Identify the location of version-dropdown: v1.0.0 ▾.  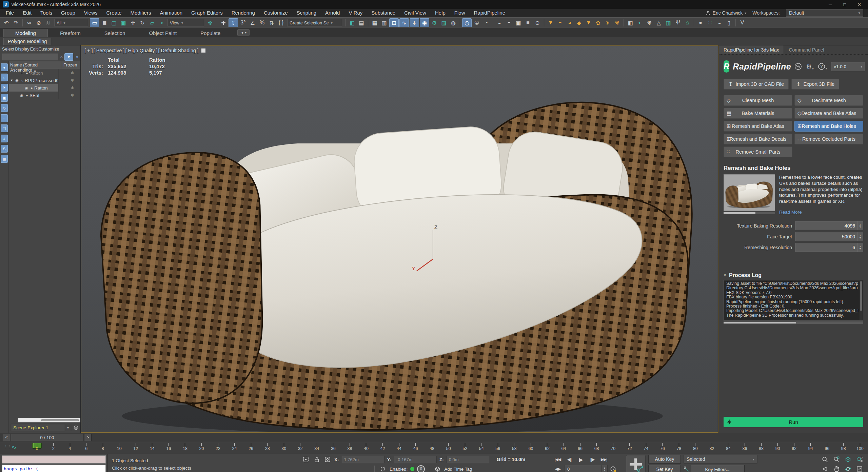
(848, 66).